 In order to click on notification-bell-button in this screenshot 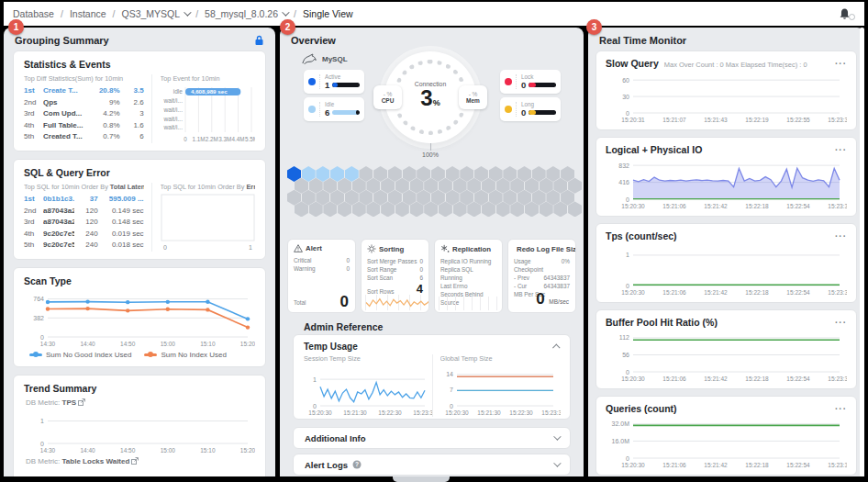, I will do `click(846, 15)`.